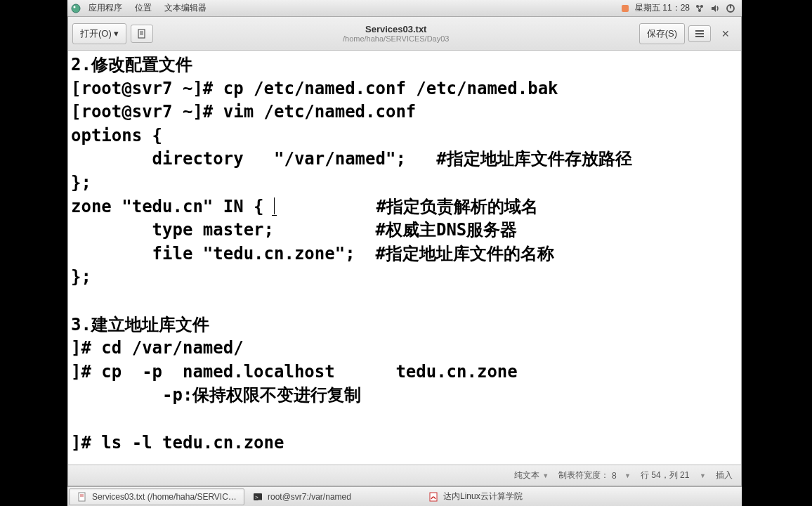 This screenshot has height=506, width=812. What do you see at coordinates (405, 34) in the screenshot?
I see `window-toolbar: 打开(O) ▾ Services03.txt /home/haha/SERVIC…` at bounding box center [405, 34].